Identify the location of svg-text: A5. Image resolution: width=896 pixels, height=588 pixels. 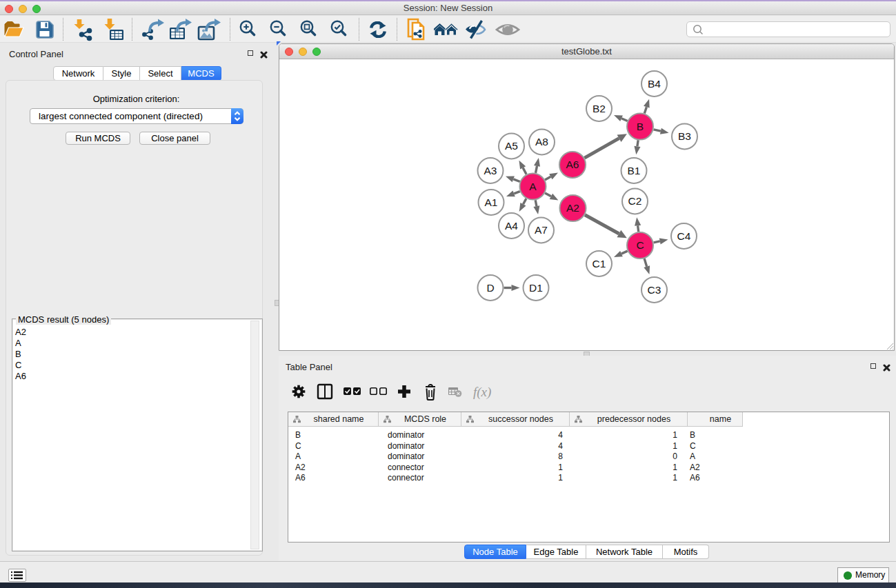
(512, 146).